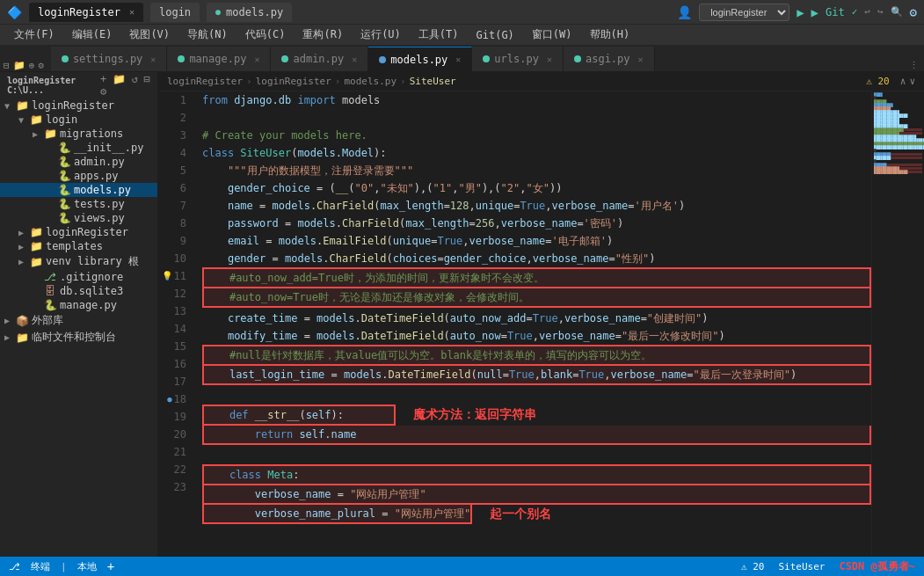 Image resolution: width=924 pixels, height=576 pixels. Describe the element at coordinates (52, 85) in the screenshot. I see `sidebar-title: loginRegister C:\U...` at that location.